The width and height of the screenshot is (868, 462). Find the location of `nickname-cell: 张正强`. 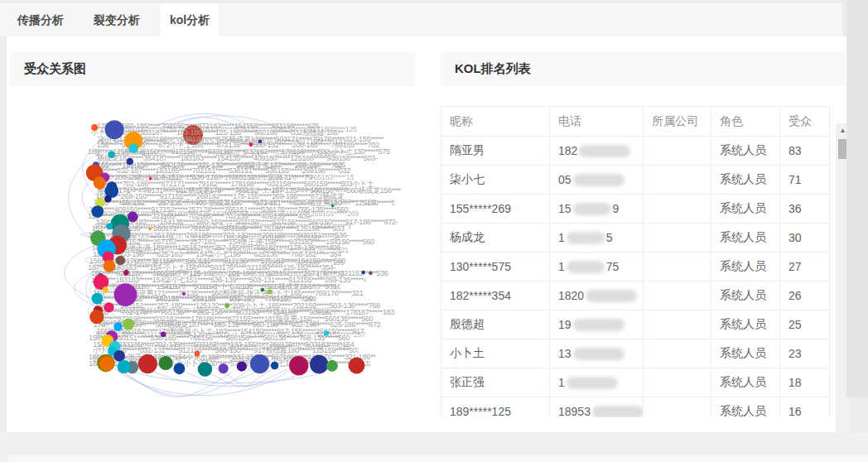

nickname-cell: 张正强 is located at coordinates (495, 383).